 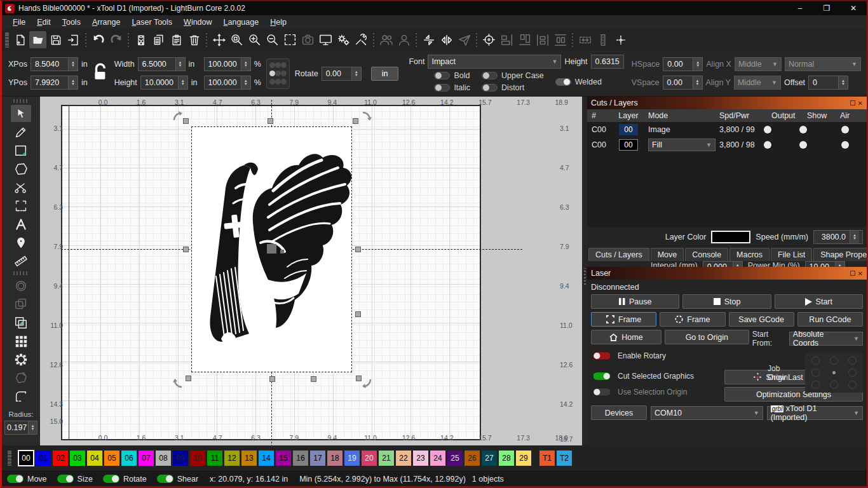 I want to click on copy-icon, so click(x=159, y=39).